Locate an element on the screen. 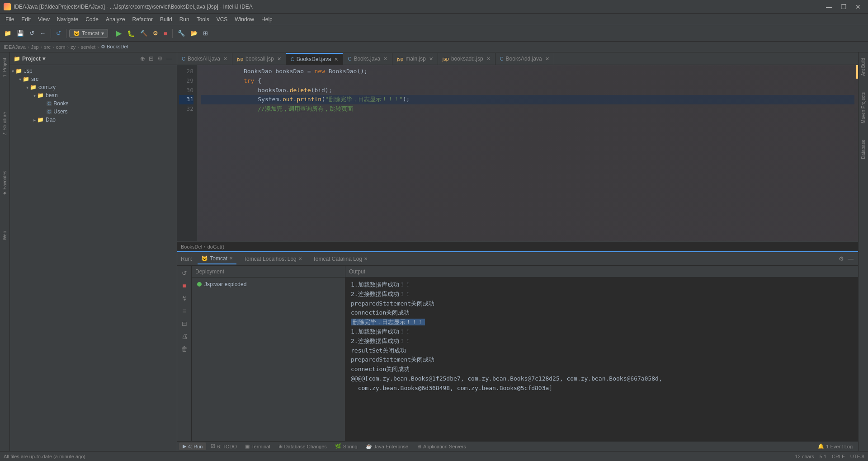 Image resolution: width=868 pixels, height=461 pixels. tab-booksdel-java: C BooksDel.java ✕ is located at coordinates (315, 59).